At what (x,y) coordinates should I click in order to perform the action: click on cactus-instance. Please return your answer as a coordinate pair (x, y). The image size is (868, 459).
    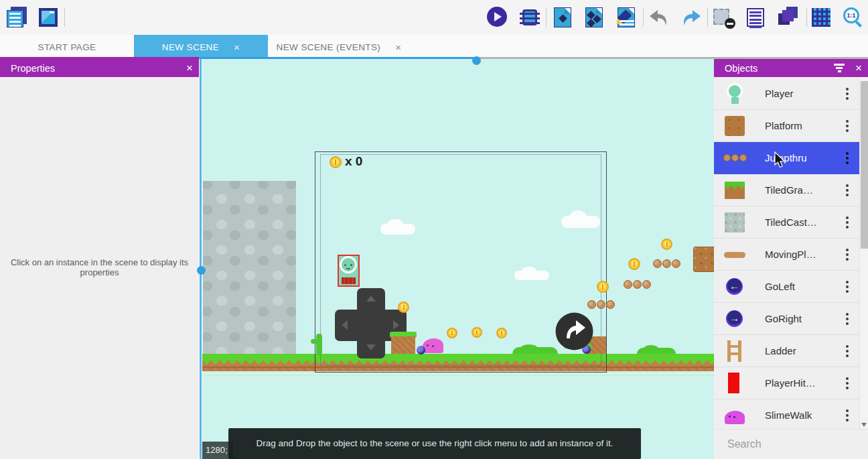
    Looking at the image, I should click on (318, 344).